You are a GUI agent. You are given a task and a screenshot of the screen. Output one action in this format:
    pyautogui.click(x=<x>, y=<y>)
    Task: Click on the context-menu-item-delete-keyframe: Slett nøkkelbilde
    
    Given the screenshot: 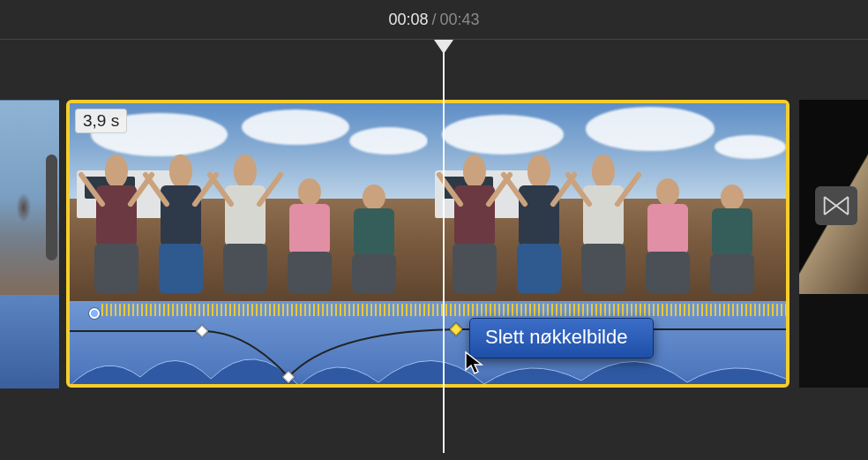 What is the action you would take?
    pyautogui.click(x=561, y=338)
    